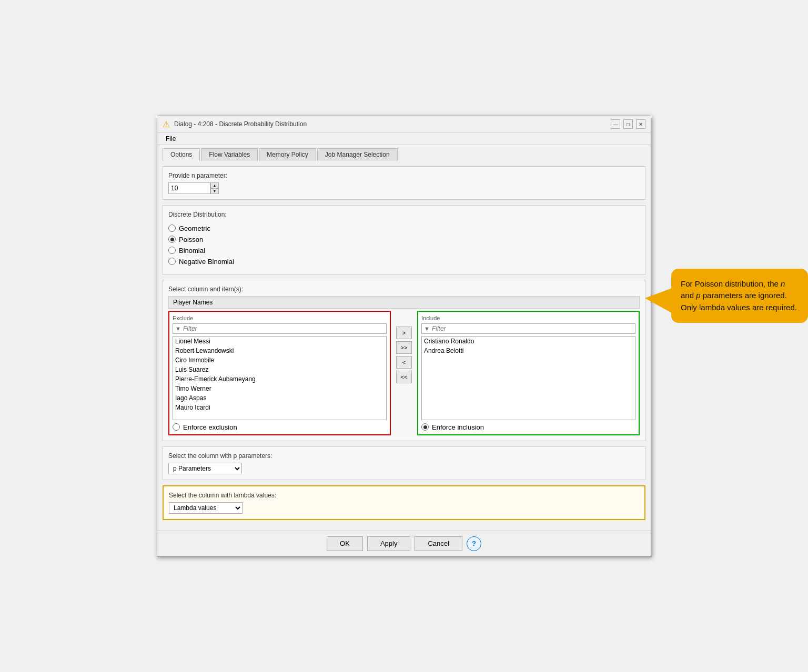 Image resolution: width=808 pixels, height=672 pixels. Describe the element at coordinates (532, 329) in the screenshot. I see `include-filter-input` at that location.